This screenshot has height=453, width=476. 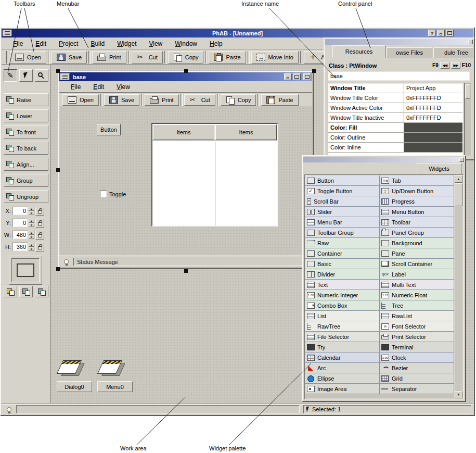 I want to click on widget-container: Container, so click(x=342, y=254).